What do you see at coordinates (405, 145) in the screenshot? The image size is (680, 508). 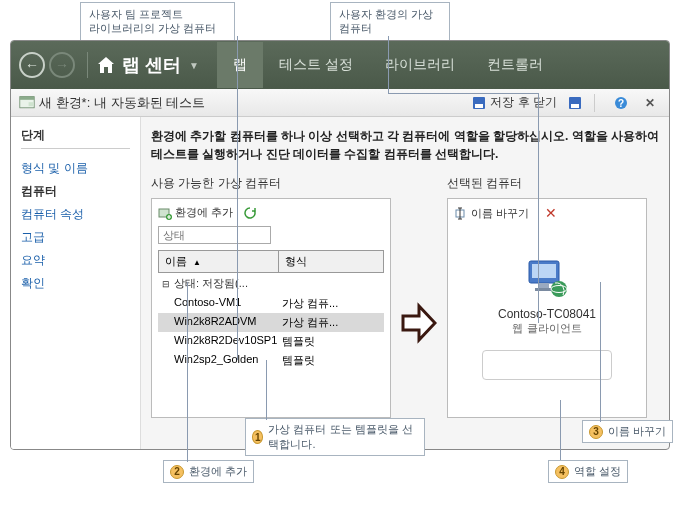 I see `instruction-text: 환경에 추가할 컴퓨터를 하나 이상 선택하고 각 컴퓨터에 역할을 할당하십시…` at bounding box center [405, 145].